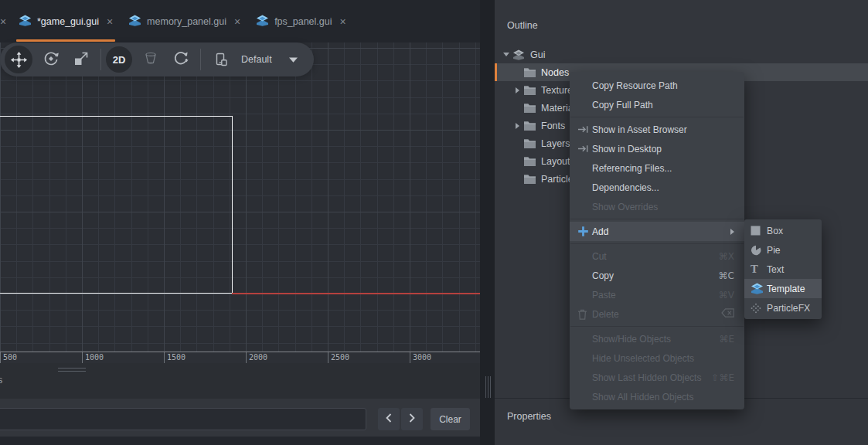 Image resolution: width=868 pixels, height=445 pixels. What do you see at coordinates (584, 232) in the screenshot?
I see `plus-blue-icon` at bounding box center [584, 232].